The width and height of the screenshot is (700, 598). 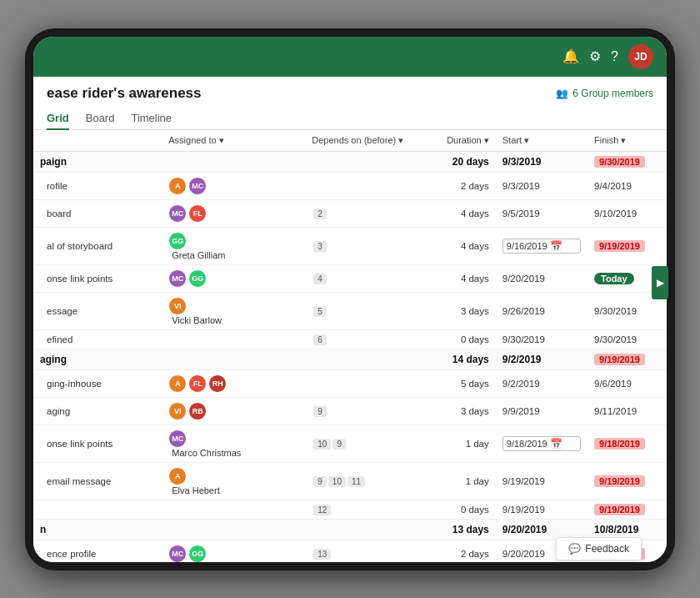 What do you see at coordinates (542, 245) in the screenshot?
I see `task-start: 9/16/2019 📅` at bounding box center [542, 245].